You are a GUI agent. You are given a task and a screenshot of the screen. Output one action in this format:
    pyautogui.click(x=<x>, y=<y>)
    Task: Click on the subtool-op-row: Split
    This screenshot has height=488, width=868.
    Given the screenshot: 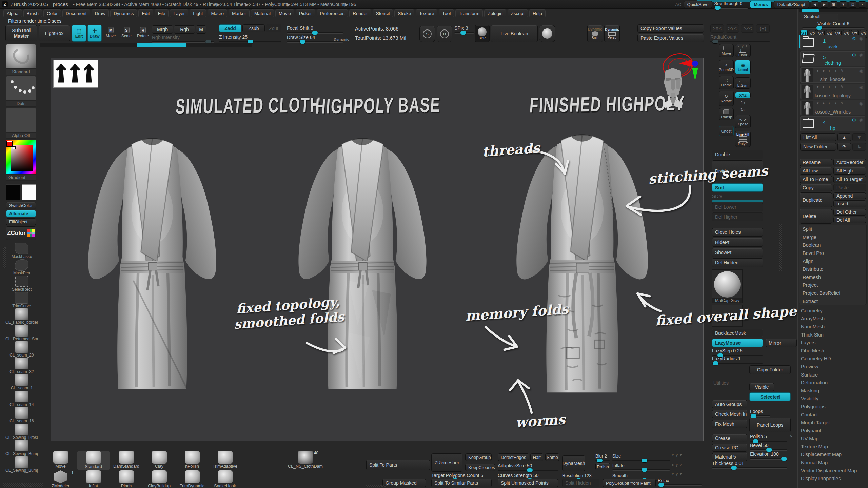 What is the action you would take?
    pyautogui.click(x=833, y=229)
    